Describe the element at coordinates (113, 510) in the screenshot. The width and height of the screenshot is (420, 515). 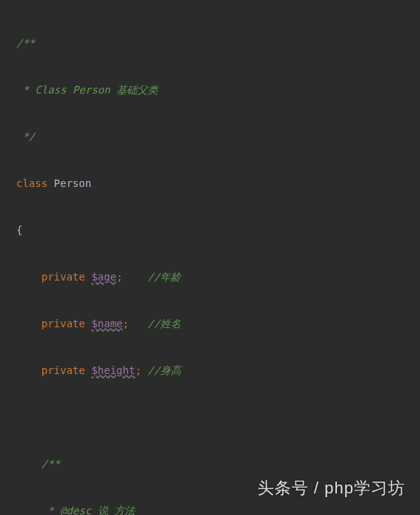
I see `doc-text: 说 方法` at that location.